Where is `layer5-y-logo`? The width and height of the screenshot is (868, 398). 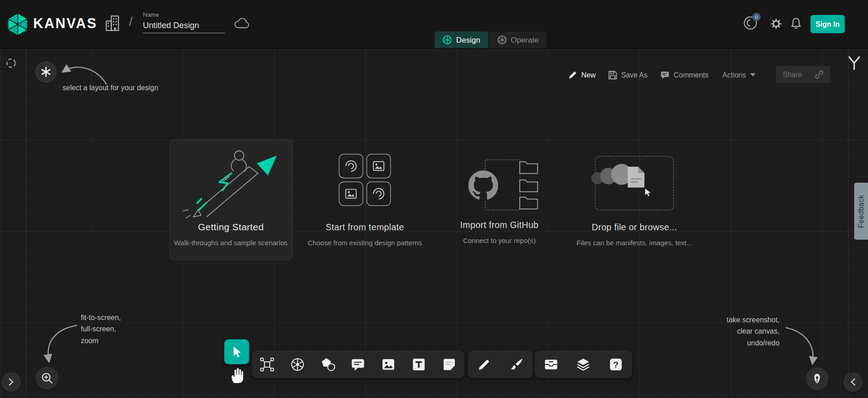
layer5-y-logo is located at coordinates (854, 63).